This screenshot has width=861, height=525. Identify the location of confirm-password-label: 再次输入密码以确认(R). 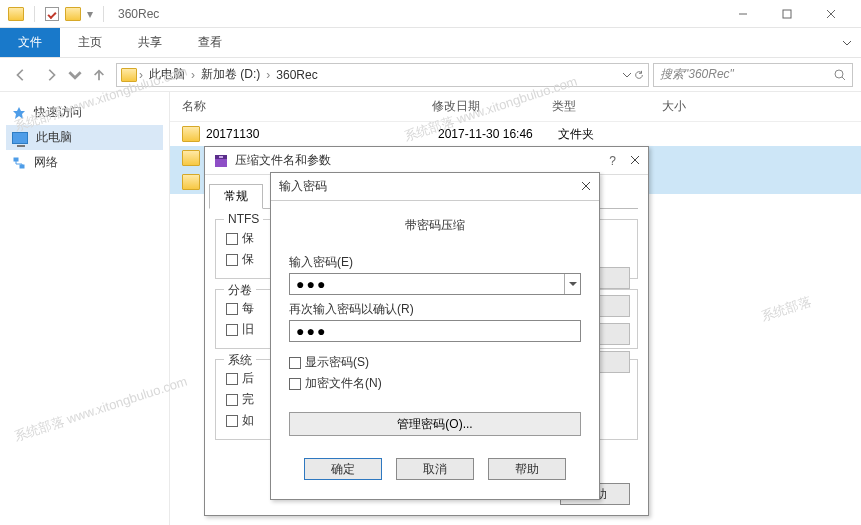
(435, 310).